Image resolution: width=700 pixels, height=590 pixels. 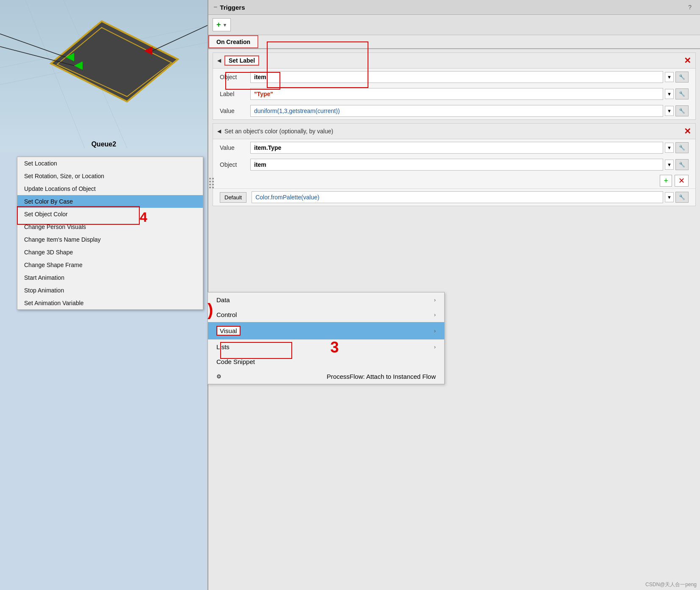 I want to click on collapse-icon: −, so click(x=215, y=7).